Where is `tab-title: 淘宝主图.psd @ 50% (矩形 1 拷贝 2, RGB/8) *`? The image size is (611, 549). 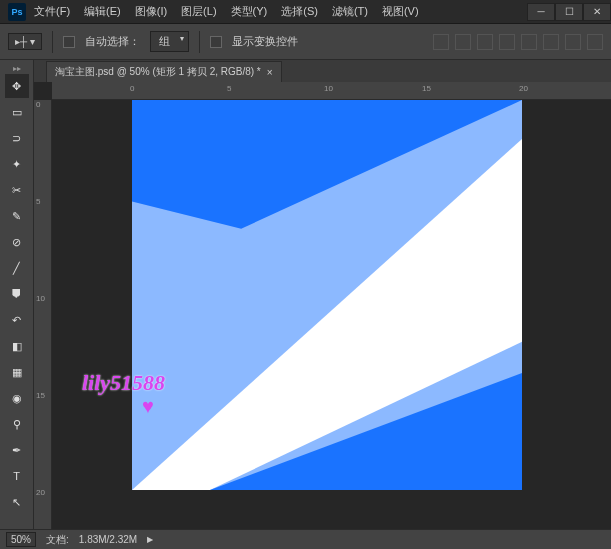
tab-title: 淘宝主图.psd @ 50% (矩形 1 拷贝 2, RGB/8) * is located at coordinates (158, 72).